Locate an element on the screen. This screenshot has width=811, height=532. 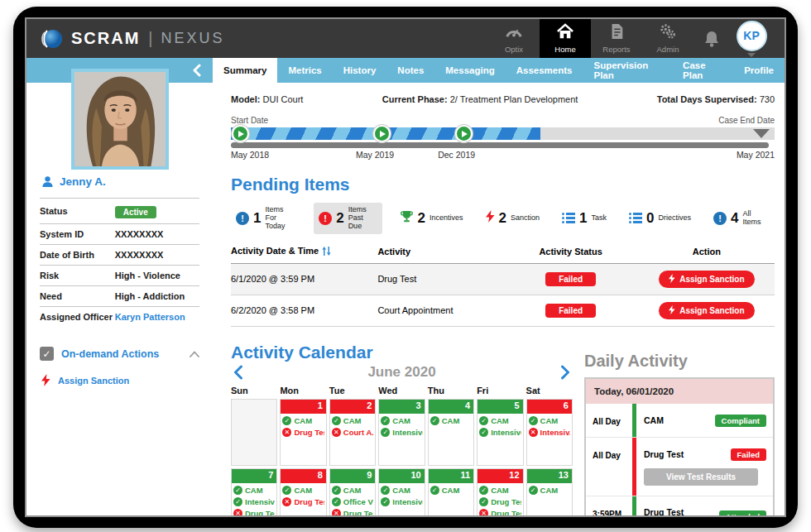
calendar-day-cell: 11✓CAM is located at coordinates (451, 493).